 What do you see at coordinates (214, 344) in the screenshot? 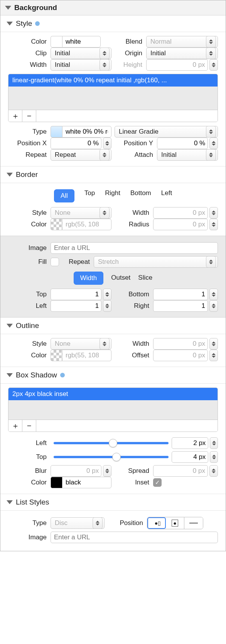
I see `outline-width-stepper` at bounding box center [214, 344].